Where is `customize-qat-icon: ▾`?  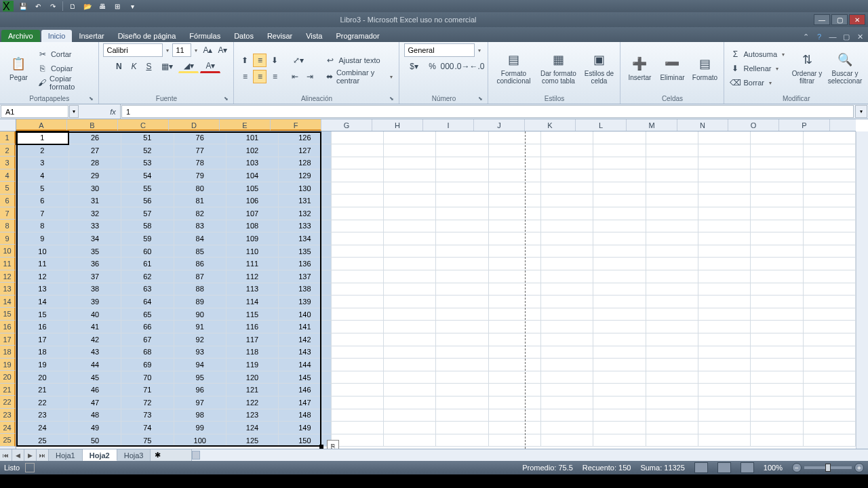
customize-qat-icon: ▾ is located at coordinates (132, 6).